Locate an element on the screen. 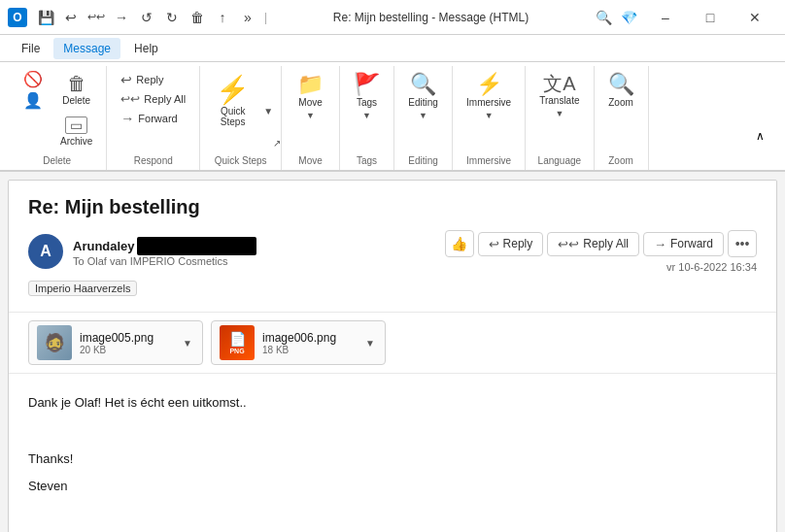 The width and height of the screenshot is (785, 532). ribbon-group-move: 📁 Move ▼ Move is located at coordinates (311, 118).